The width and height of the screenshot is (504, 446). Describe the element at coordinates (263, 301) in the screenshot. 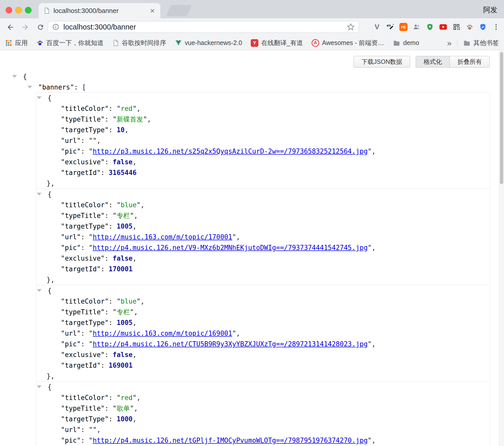

I see `json-line: "titleColor": "blue",` at that location.